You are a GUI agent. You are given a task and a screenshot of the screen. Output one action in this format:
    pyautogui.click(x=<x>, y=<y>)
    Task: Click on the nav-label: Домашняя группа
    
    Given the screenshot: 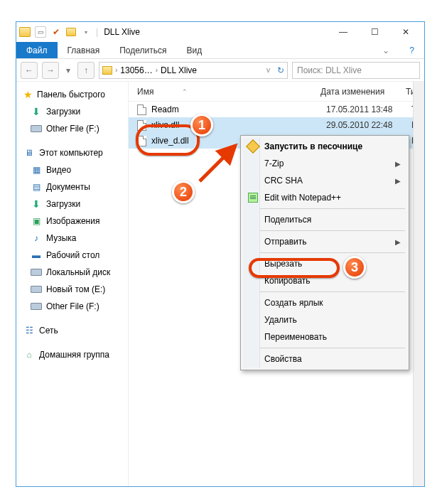 What is the action you would take?
    pyautogui.click(x=74, y=355)
    